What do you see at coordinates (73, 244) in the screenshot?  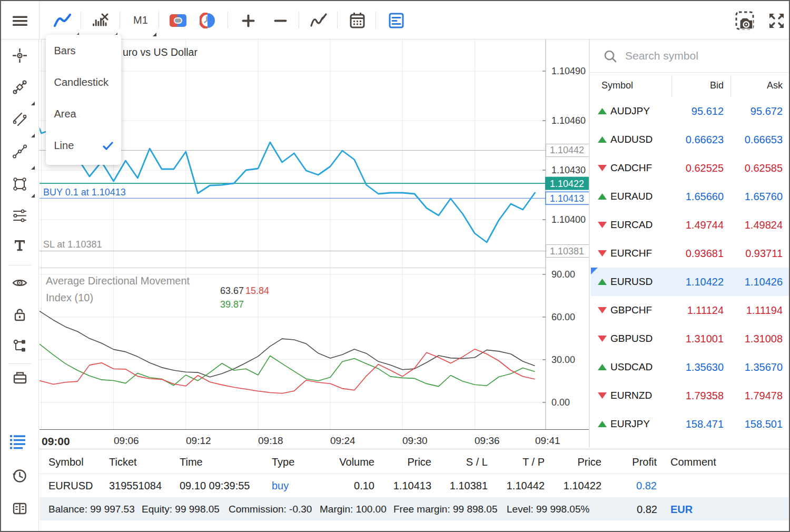 I see `svg-text: SL at 1.10381` at bounding box center [73, 244].